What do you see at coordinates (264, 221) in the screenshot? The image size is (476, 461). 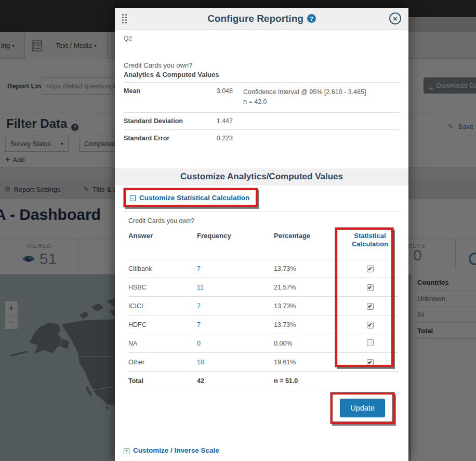 I see `question-text-repeat: Credit Cards you own?` at bounding box center [264, 221].